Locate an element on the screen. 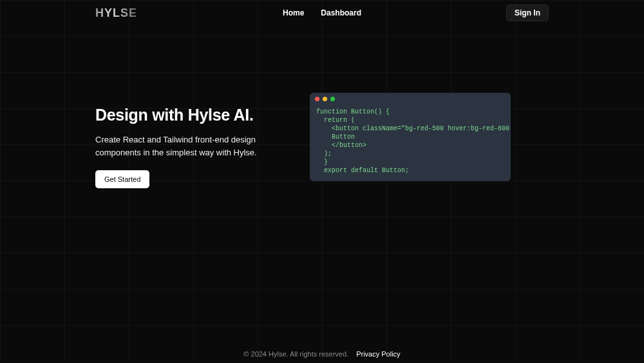 The height and width of the screenshot is (363, 644). code-line: Button is located at coordinates (336, 137).